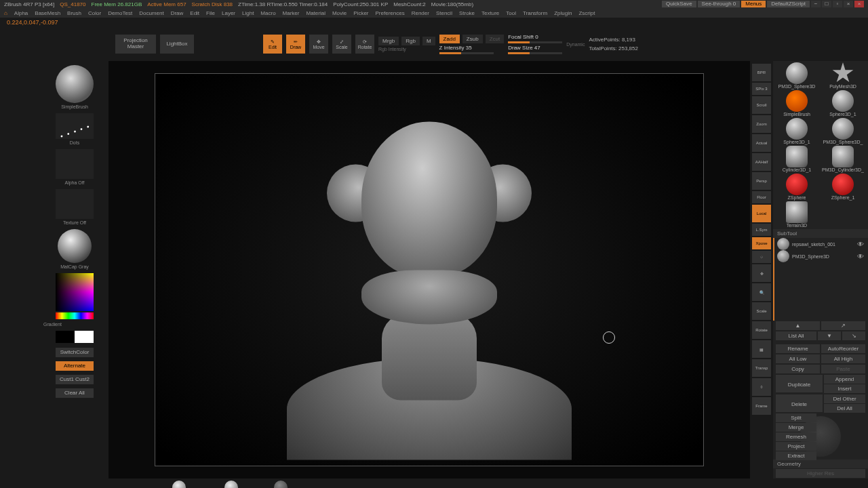 Image resolution: width=868 pixels, height=488 pixels. Describe the element at coordinates (467, 14) in the screenshot. I see `menu-stroke: Stroke` at that location.